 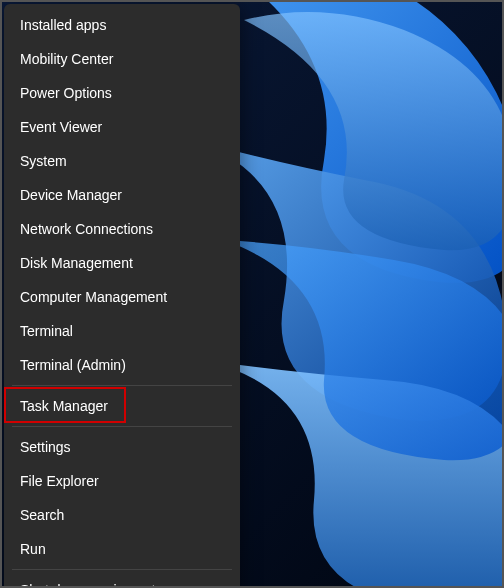 I want to click on menu-item-label: Mobility Center, so click(x=66, y=59).